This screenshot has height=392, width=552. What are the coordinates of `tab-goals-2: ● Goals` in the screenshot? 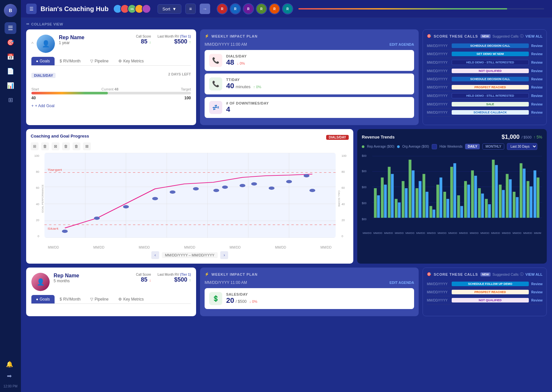 It's located at (43, 299).